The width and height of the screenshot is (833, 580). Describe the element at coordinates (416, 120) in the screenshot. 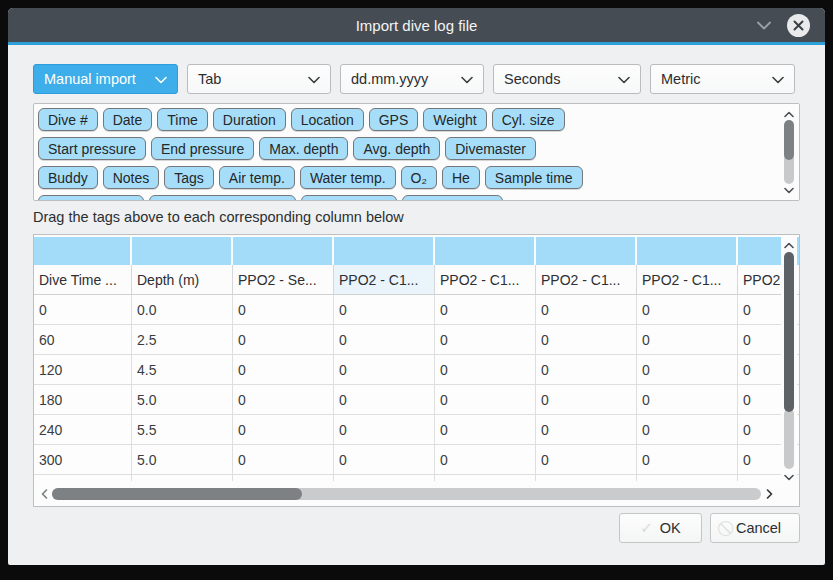

I see `tag-row: Dive #DateTimeDurationLocationGPSWeightC…` at that location.